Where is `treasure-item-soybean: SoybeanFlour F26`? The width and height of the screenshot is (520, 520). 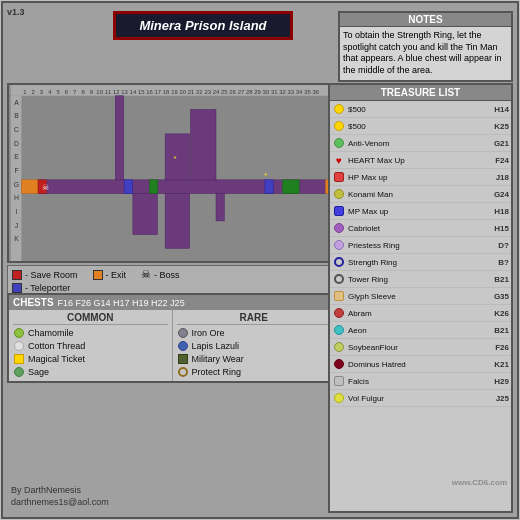
treasure-item-soybean: SoybeanFlour F26 is located at coordinates (420, 348).